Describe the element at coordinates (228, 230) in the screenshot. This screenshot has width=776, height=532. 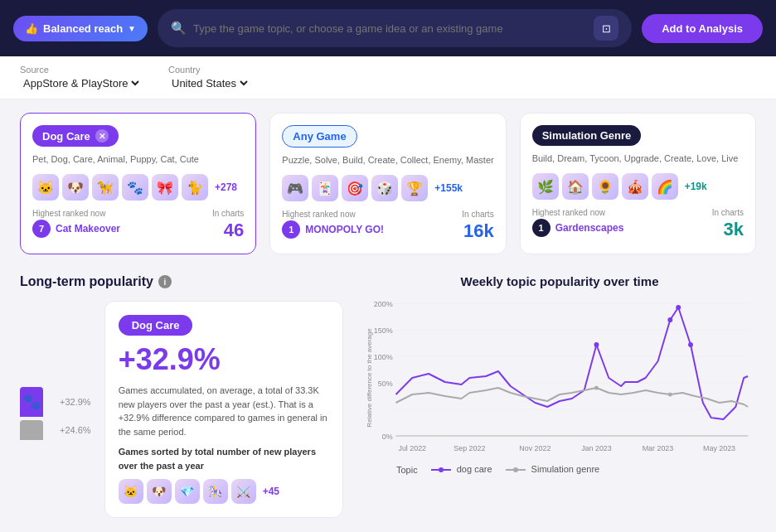
I see `dog-care-in-charts: 46` at that location.